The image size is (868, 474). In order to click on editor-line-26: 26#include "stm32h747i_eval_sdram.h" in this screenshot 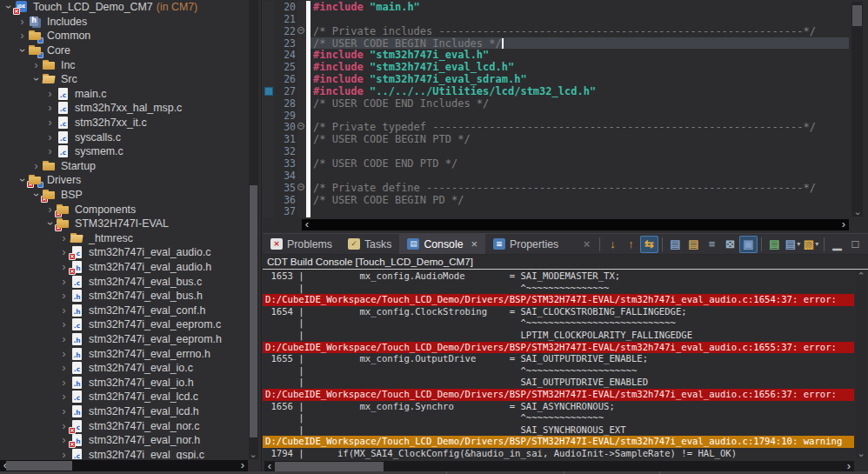, I will do `click(556, 79)`.